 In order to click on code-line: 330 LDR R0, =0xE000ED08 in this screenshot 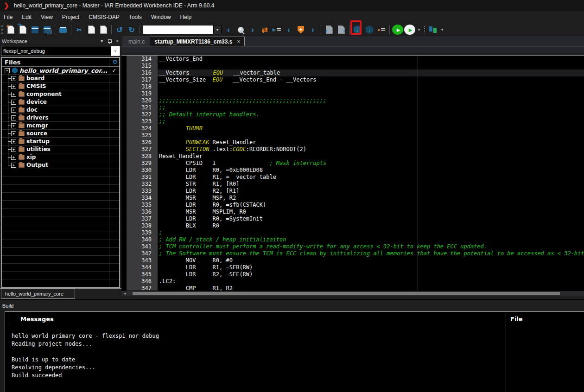, I will do `click(353, 171)`.